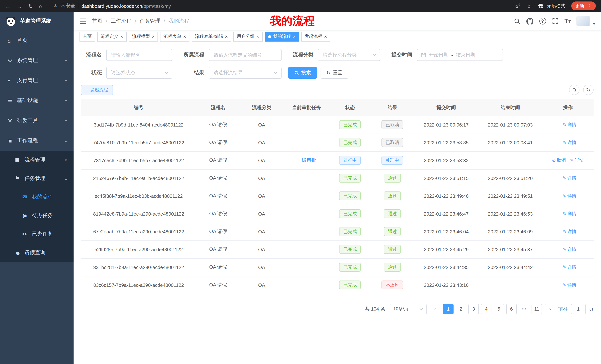 The height and width of the screenshot is (364, 601). What do you see at coordinates (594, 24) in the screenshot?
I see `caret-down-icon: ▾` at bounding box center [594, 24].